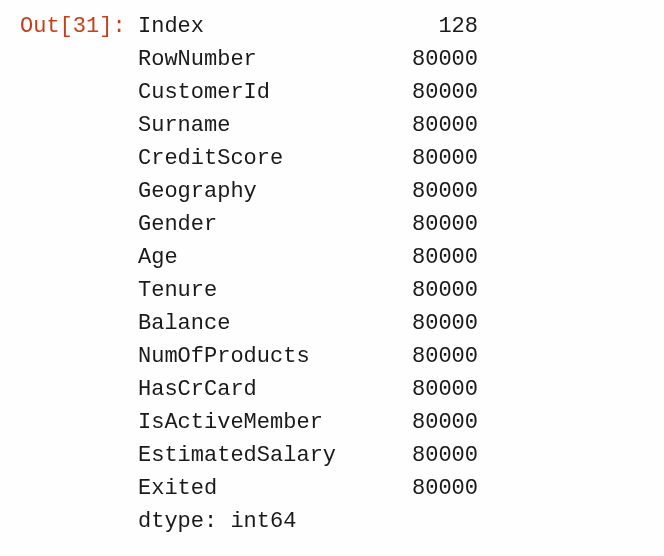 This screenshot has height=556, width=664. What do you see at coordinates (263, 192) in the screenshot?
I see `series-key: Geography` at bounding box center [263, 192].